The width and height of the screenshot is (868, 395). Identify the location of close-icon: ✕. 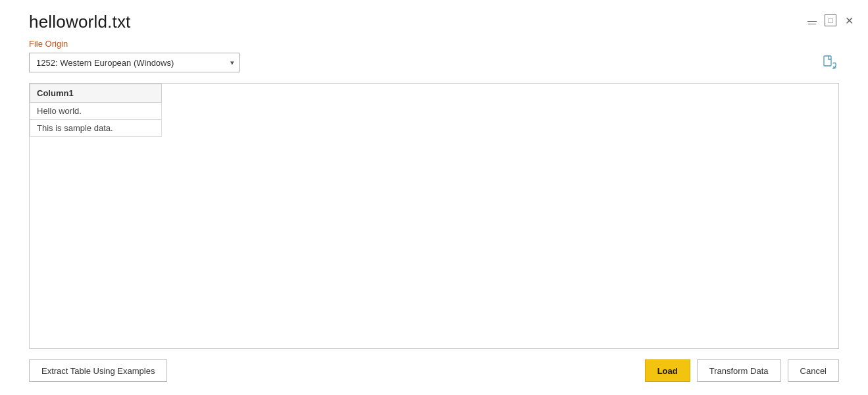
(849, 21).